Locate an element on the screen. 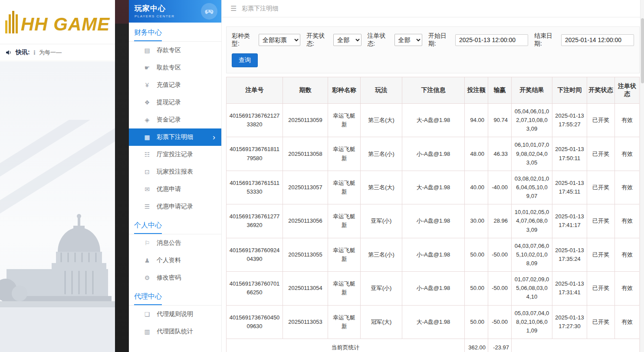  search-button: 查询 is located at coordinates (245, 60).